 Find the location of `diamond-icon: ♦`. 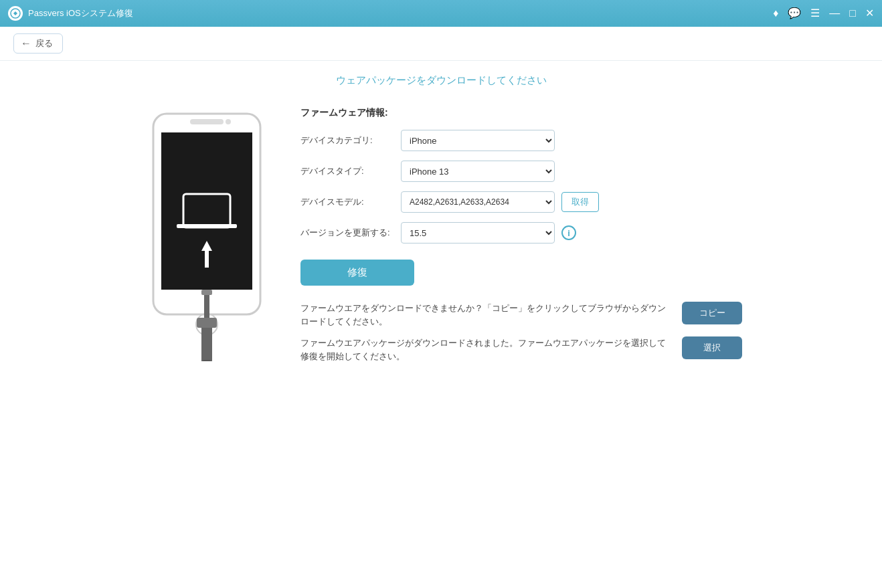

diamond-icon: ♦ is located at coordinates (776, 13).